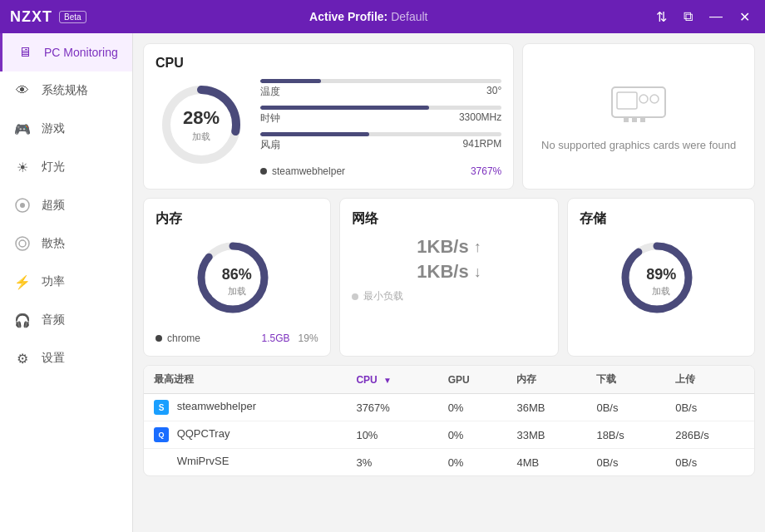 This screenshot has width=765, height=532. I want to click on cpu-donut: 28% 加载, so click(201, 125).